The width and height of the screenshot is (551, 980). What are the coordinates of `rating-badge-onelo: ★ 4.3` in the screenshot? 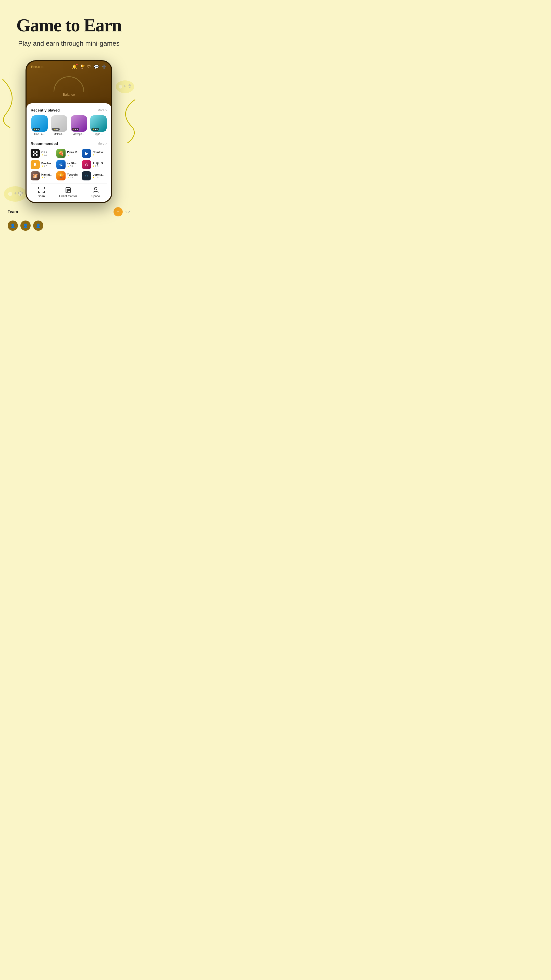 It's located at (36, 129).